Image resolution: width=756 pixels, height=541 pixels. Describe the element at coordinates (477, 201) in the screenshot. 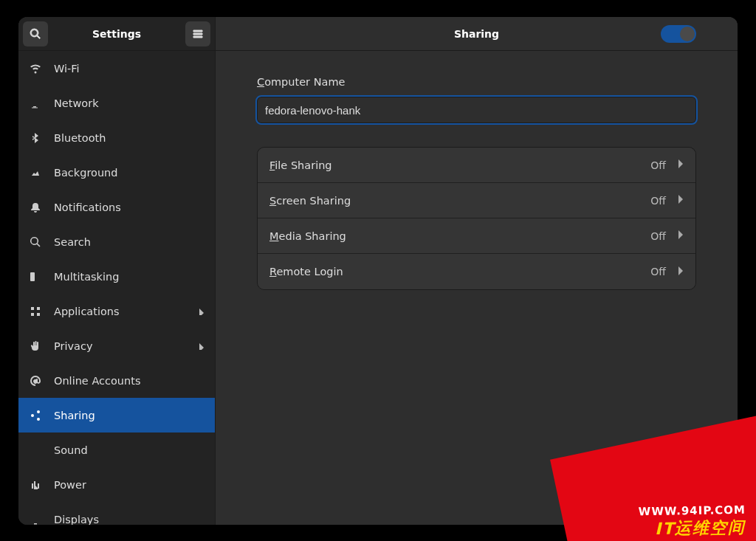

I see `sharing-row-screen-sharing: Screen SharingOff` at that location.